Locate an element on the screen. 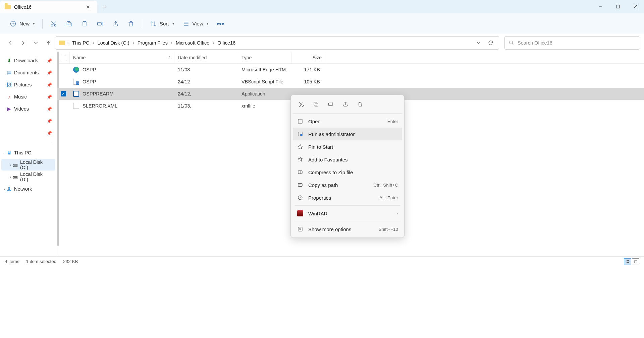 This screenshot has height=338, width=644. breadcrumb: This PC is located at coordinates (81, 43).